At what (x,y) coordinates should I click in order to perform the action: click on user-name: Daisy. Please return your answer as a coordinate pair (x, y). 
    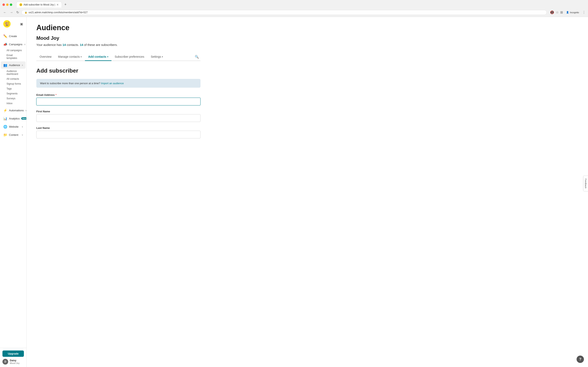
    Looking at the image, I should click on (15, 360).